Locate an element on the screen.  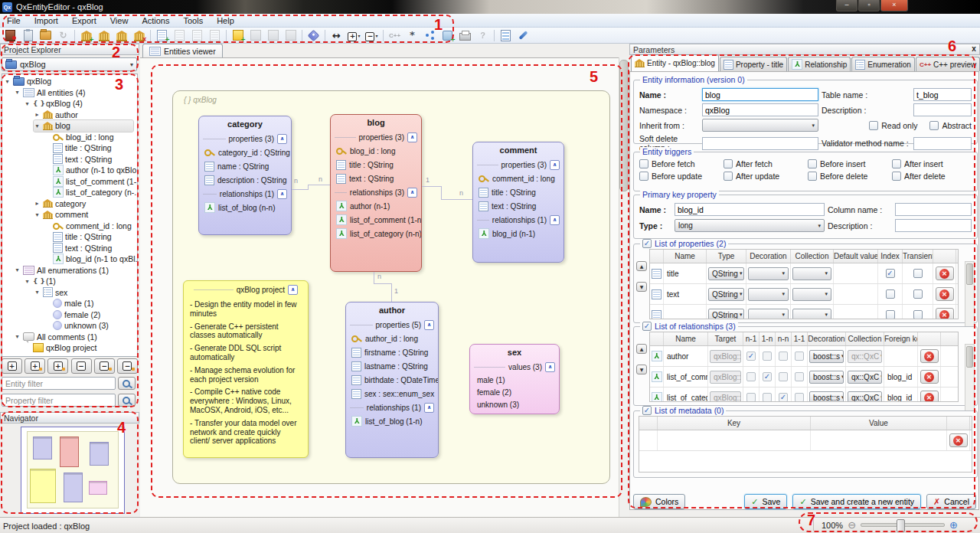
refresh-button: ↻ is located at coordinates (63, 35).